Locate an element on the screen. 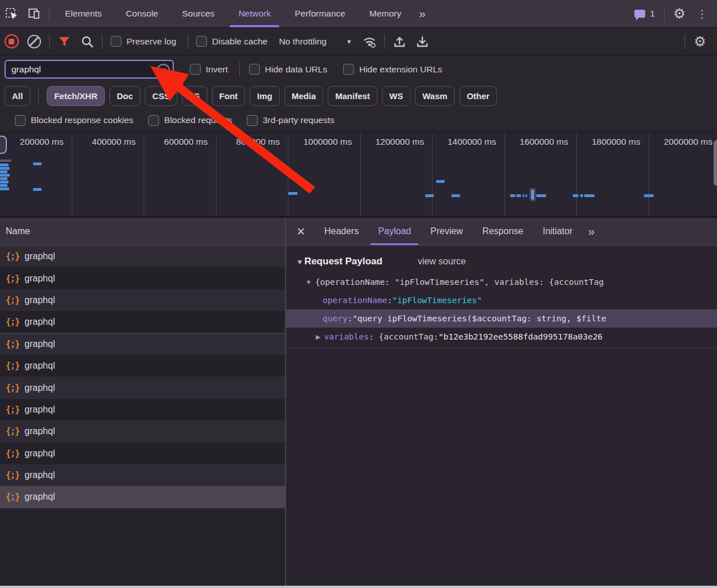 The image size is (717, 588). checkbox-label: 3rd-party requests is located at coordinates (299, 120).